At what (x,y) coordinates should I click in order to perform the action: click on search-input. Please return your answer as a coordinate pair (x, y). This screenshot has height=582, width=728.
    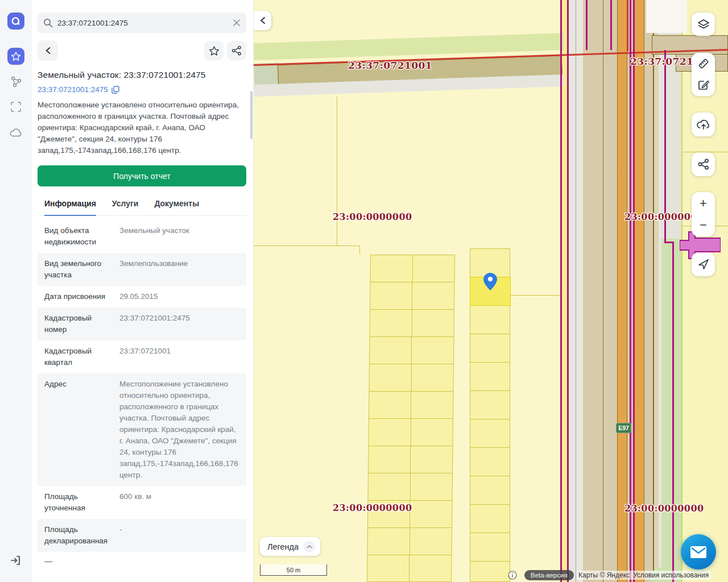
    Looking at the image, I should click on (145, 23).